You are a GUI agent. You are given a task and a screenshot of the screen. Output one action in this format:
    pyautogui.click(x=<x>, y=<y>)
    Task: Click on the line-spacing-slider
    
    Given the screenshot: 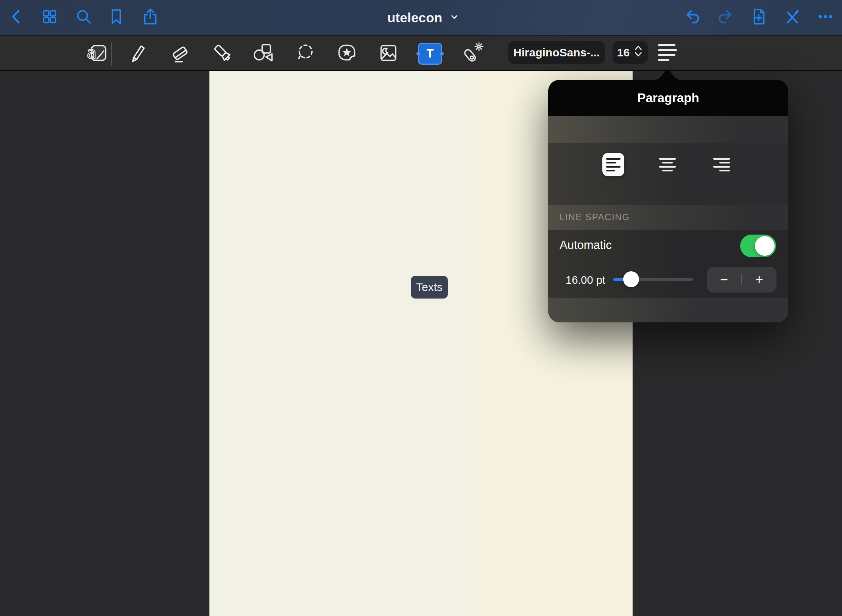 What is the action you would take?
    pyautogui.click(x=653, y=279)
    